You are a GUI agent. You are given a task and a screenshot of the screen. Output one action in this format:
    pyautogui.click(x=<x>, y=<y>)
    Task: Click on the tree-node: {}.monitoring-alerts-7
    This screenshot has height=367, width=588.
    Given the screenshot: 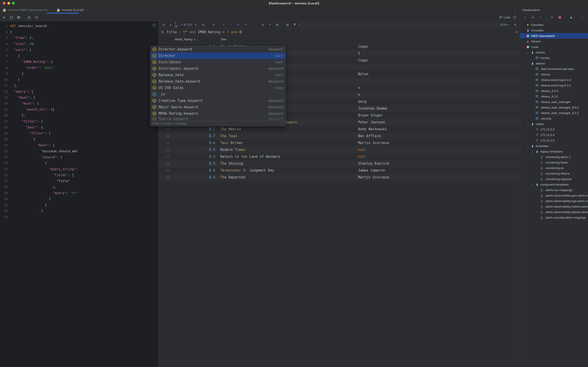 What is the action you would take?
    pyautogui.click(x=554, y=157)
    